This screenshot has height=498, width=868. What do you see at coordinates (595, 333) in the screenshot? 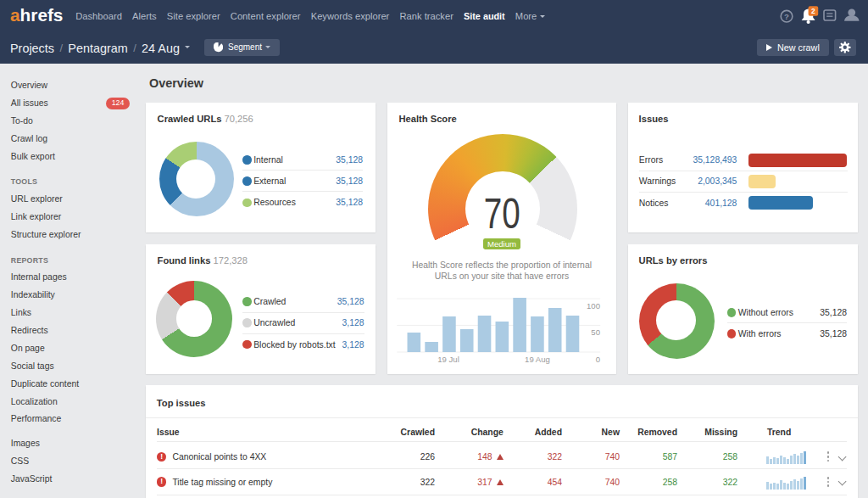
I see `svg-text: 50` at bounding box center [595, 333].